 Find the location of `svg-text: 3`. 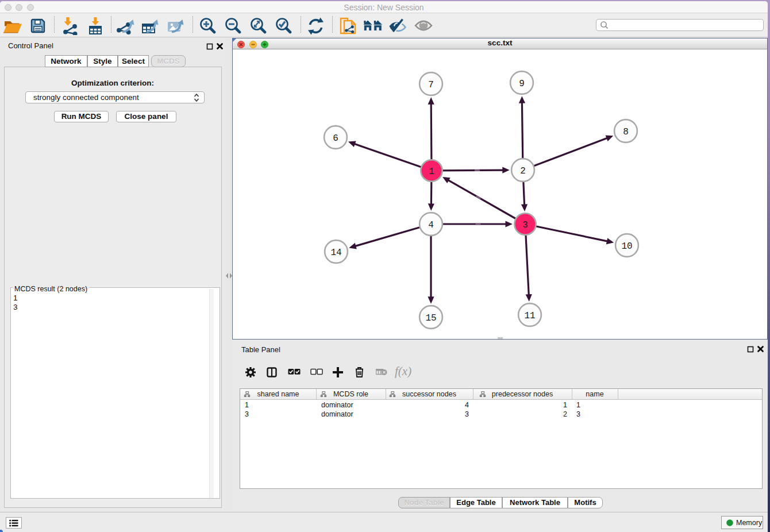

svg-text: 3 is located at coordinates (525, 225).